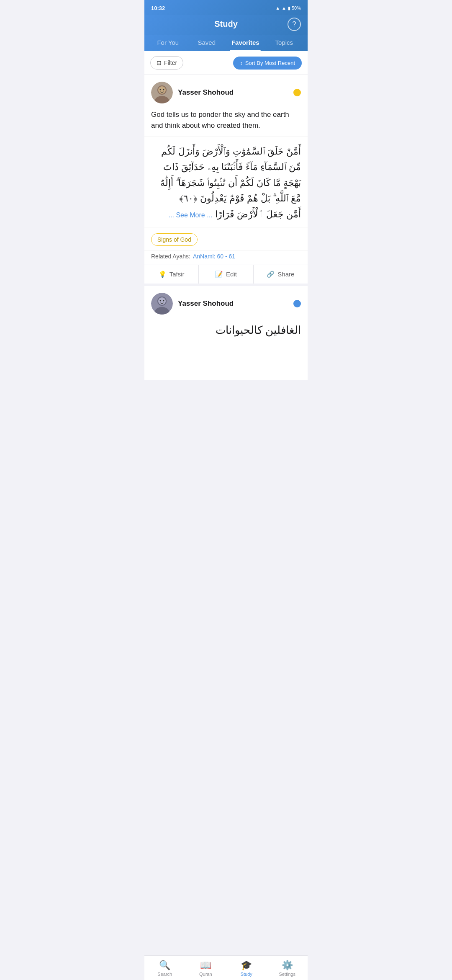 Image resolution: width=452 pixels, height=980 pixels. Describe the element at coordinates (191, 215) in the screenshot. I see `see-more-link: ... See More ...` at that location.